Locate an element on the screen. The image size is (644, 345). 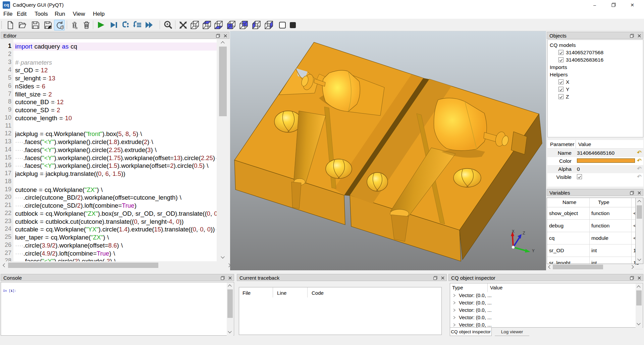
editor-float-icon is located at coordinates (218, 35).